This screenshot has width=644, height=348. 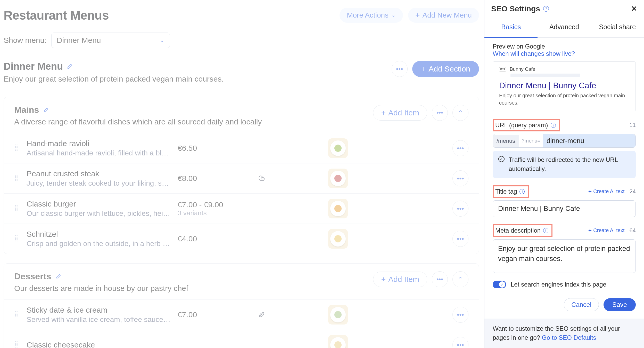 What do you see at coordinates (25, 40) in the screenshot?
I see `filter-label: Show menu:` at bounding box center [25, 40].